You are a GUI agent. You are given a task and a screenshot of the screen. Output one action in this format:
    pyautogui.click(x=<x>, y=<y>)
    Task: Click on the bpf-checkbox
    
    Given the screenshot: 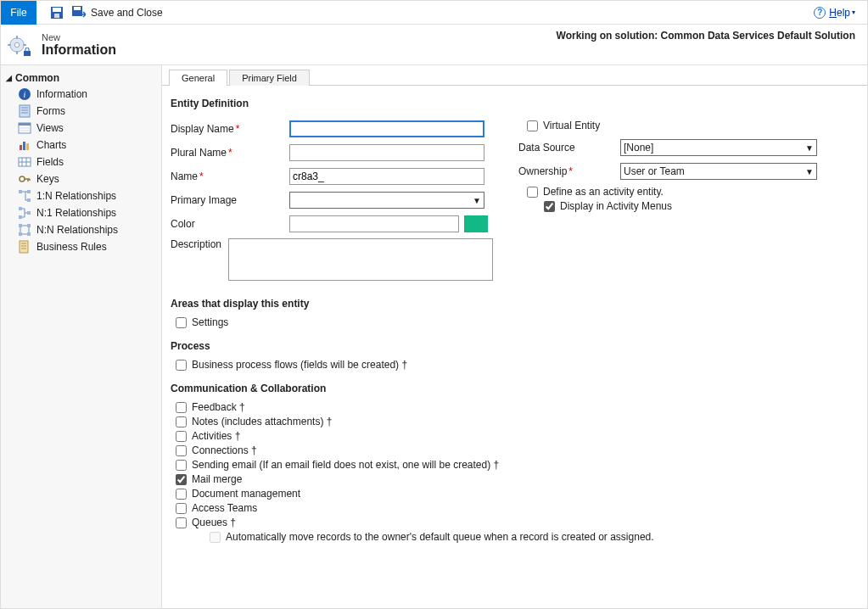 What is the action you would take?
    pyautogui.click(x=182, y=365)
    